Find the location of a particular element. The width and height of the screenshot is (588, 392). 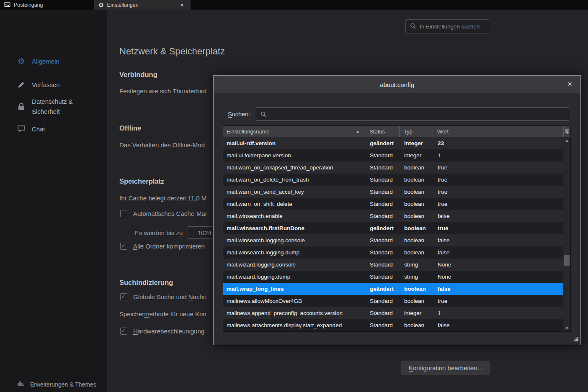

config-row: mail.ui.folderpane.version Standard inte… is located at coordinates (394, 156).